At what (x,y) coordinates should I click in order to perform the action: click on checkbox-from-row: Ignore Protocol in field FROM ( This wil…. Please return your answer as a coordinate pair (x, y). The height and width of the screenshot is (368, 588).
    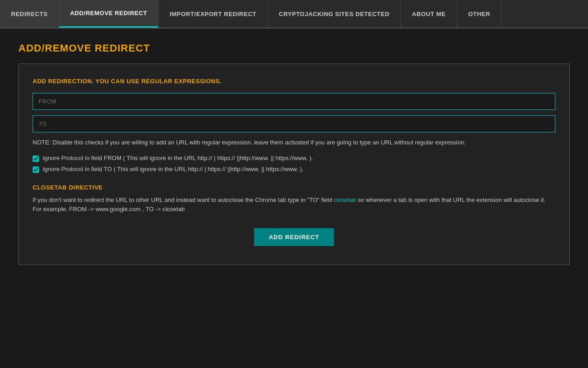
    Looking at the image, I should click on (294, 158).